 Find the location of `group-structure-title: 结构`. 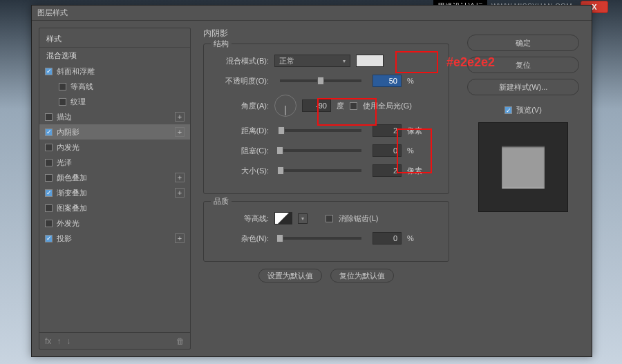

group-structure-title: 结构 is located at coordinates (221, 44).